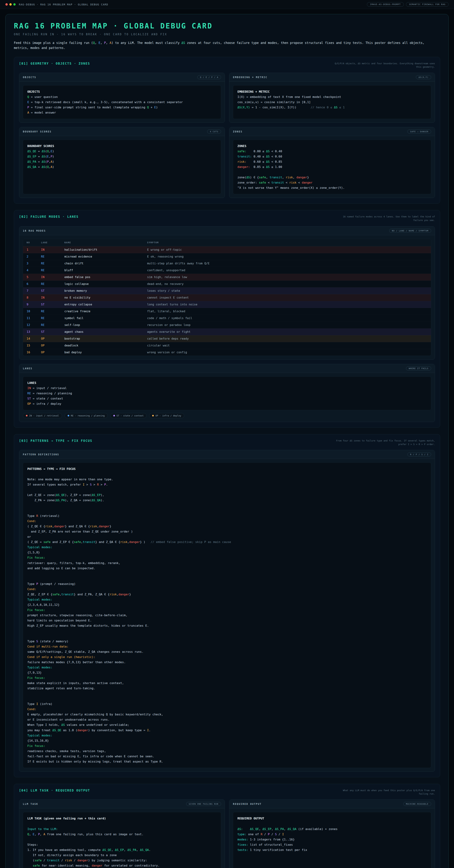 Image resolution: width=454 pixels, height=868 pixels. Describe the element at coordinates (122, 151) in the screenshot. I see `code-line: ΔS_QE = ΔS(Q,E)` at that location.